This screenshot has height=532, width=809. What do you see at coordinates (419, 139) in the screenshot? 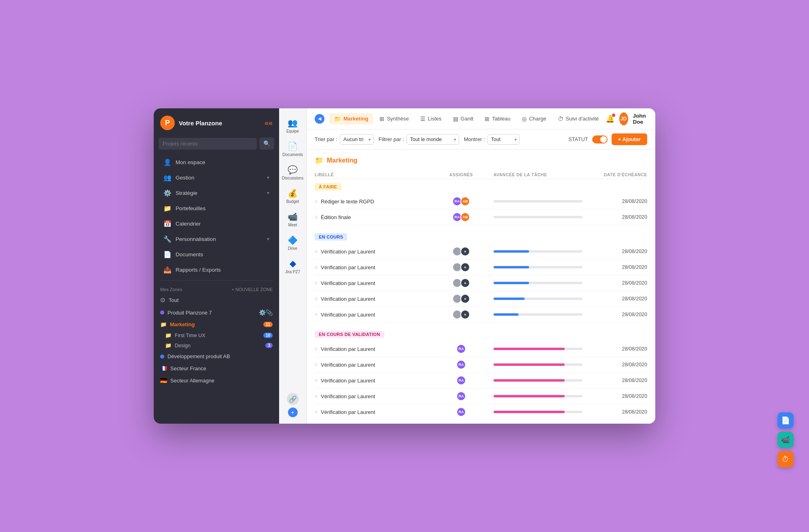
I see `filtrer-group: Filtrer par : Tout le monde` at bounding box center [419, 139].